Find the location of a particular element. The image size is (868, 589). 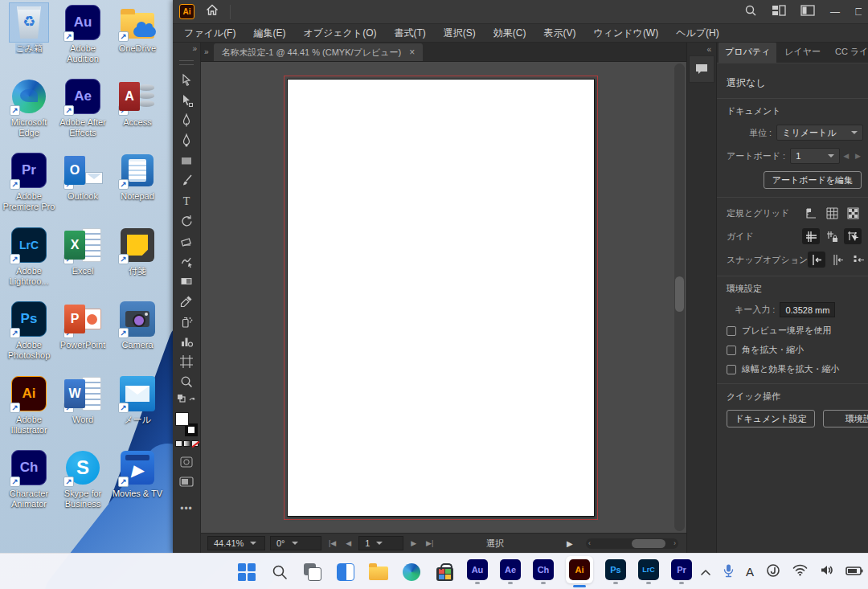

fill-stroke-indicator is located at coordinates (186, 424).